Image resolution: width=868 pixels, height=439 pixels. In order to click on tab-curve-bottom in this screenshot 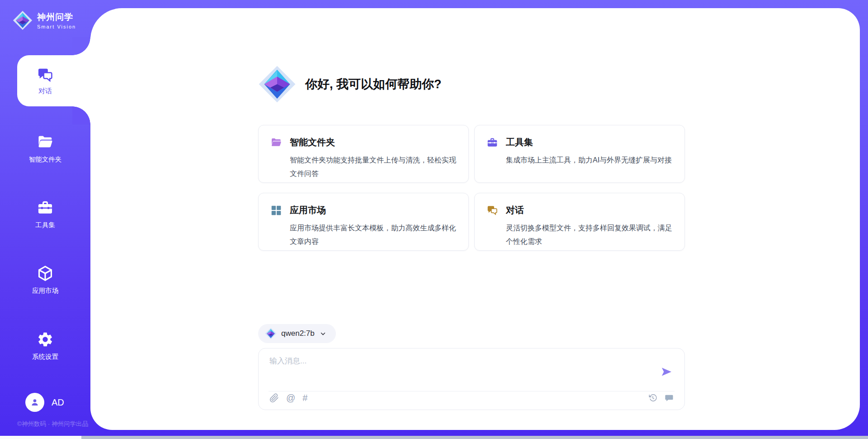, I will do `click(82, 115)`.